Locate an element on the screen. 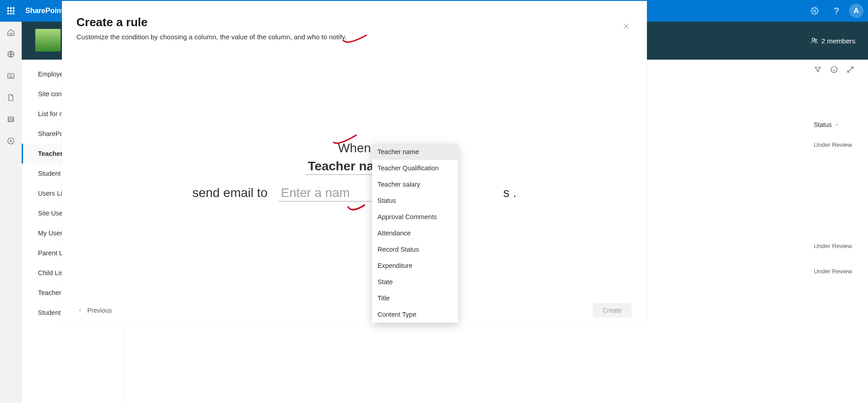  trail-text: s . is located at coordinates (510, 192).